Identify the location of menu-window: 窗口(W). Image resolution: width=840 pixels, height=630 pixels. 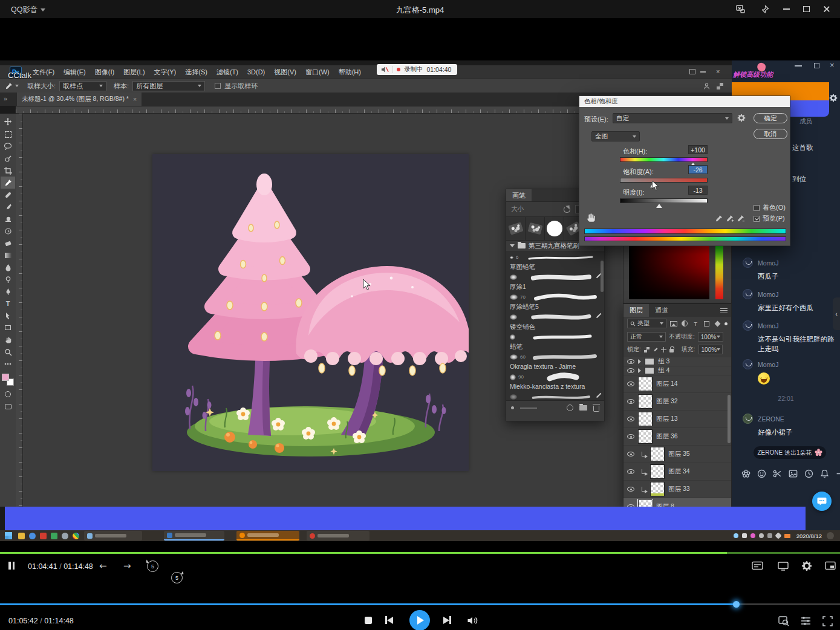
(317, 73).